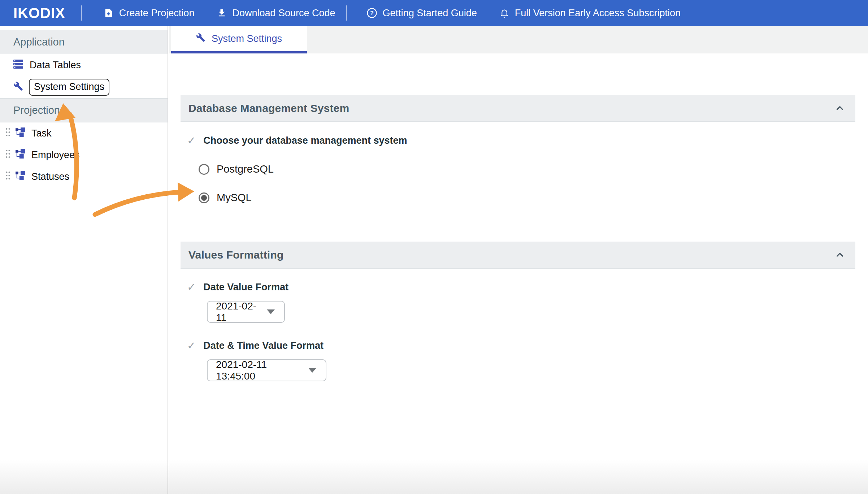 Image resolution: width=868 pixels, height=494 pixels. Describe the element at coordinates (84, 65) in the screenshot. I see `sidebar-item-data-tables: Data Tables` at that location.